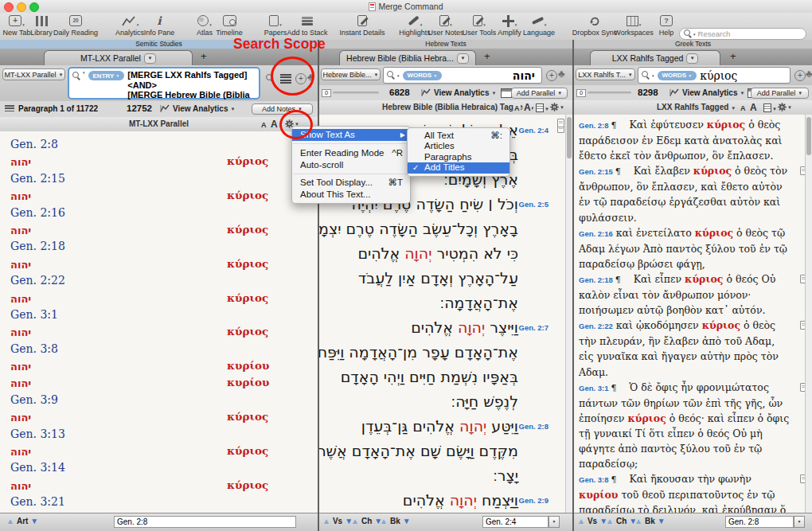 Image resolution: width=812 pixels, height=531 pixels. Describe the element at coordinates (271, 78) in the screenshot. I see `search-scope-magnifier-icon` at that location.